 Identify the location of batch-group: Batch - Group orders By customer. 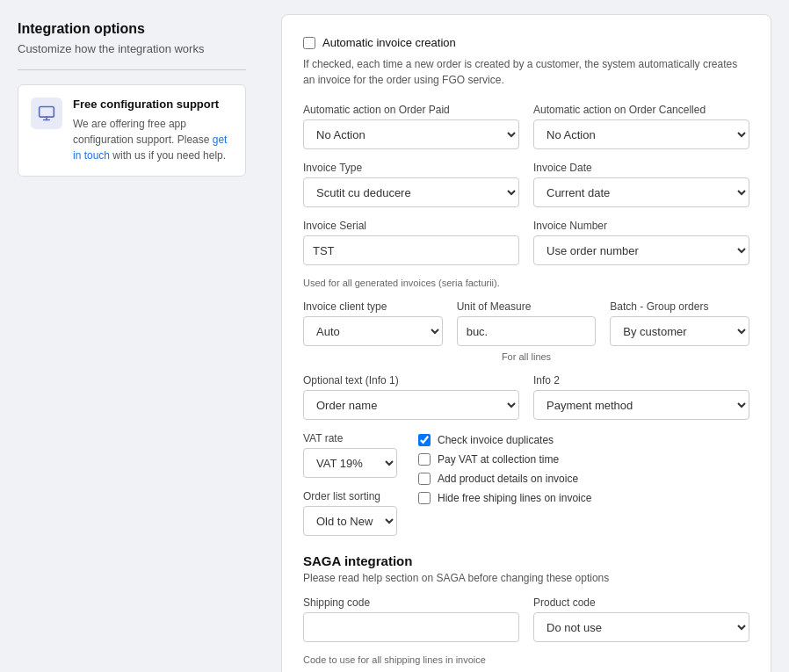
(680, 323).